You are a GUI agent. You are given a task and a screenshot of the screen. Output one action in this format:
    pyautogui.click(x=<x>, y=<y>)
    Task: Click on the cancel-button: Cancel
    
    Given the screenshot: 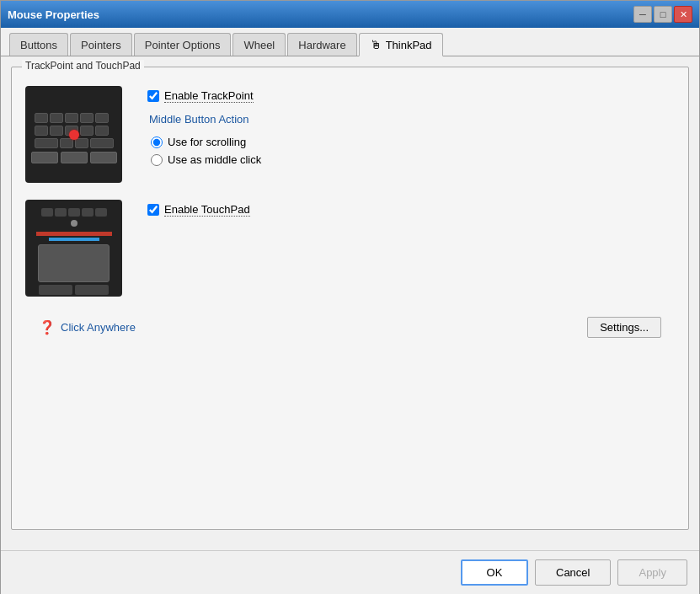 What is the action you would take?
    pyautogui.click(x=573, y=573)
    